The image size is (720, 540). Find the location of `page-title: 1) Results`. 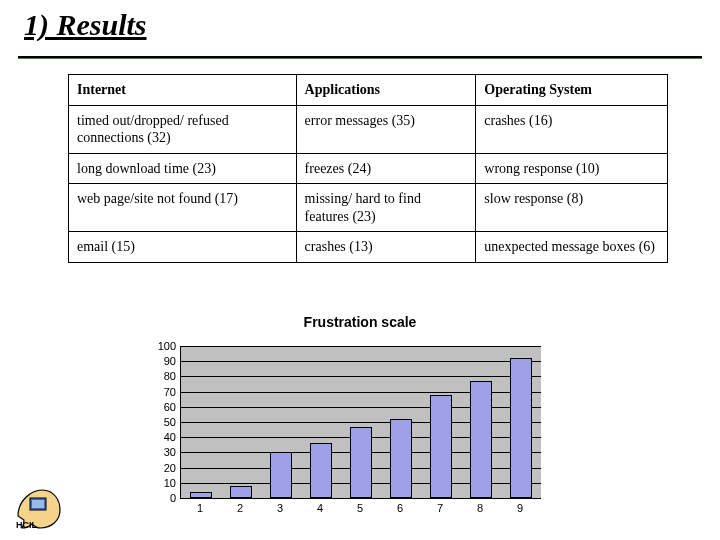

page-title: 1) Results is located at coordinates (86, 25).